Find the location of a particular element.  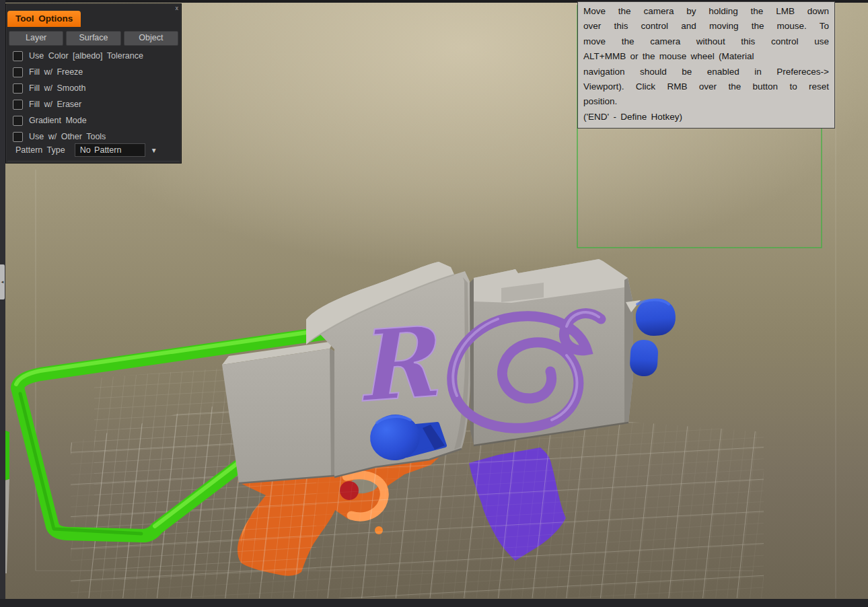

checkbox-row: Fill w/ Smooth is located at coordinates (95, 88).